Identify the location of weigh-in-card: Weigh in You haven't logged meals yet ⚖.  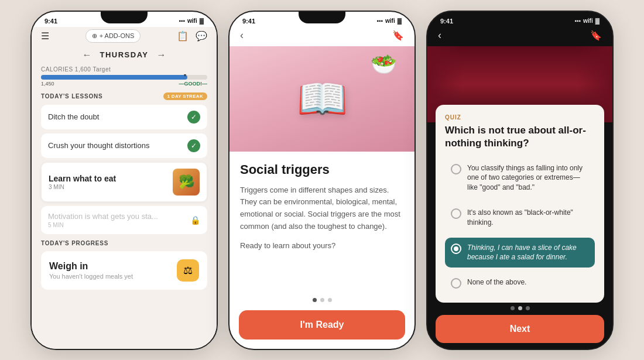
(124, 270).